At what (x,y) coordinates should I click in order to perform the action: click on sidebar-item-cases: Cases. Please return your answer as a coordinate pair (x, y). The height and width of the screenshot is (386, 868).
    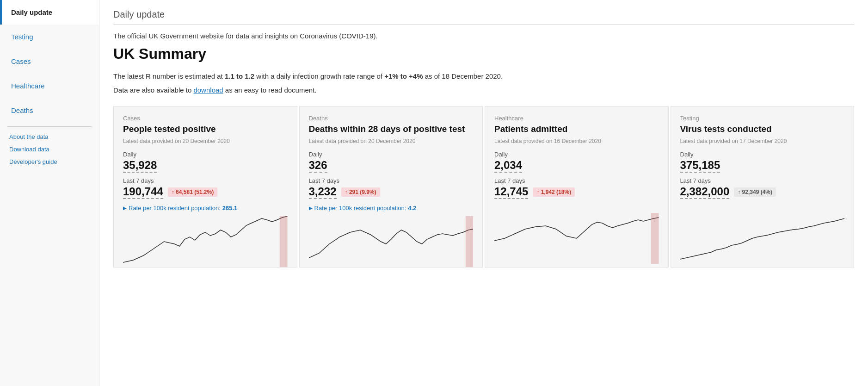
    Looking at the image, I should click on (49, 61).